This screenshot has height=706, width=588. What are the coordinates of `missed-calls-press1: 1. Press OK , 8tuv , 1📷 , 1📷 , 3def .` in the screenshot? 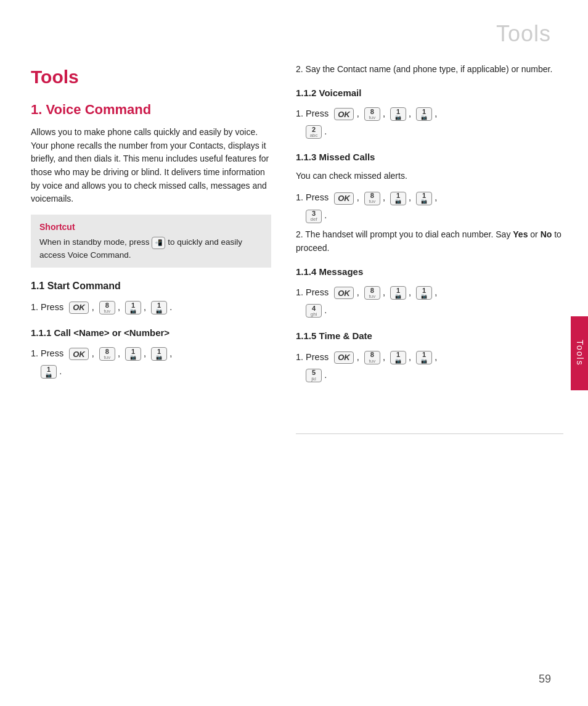 It's located at (430, 207).